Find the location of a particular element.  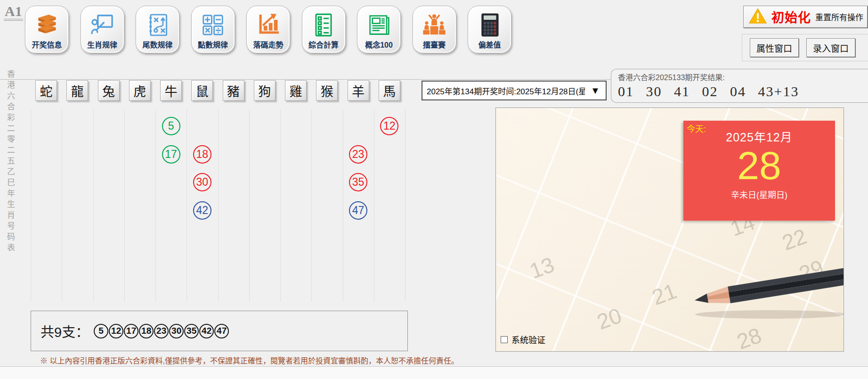

window-buttons-group: 属性窗口 录入窗口 is located at coordinates (805, 48).